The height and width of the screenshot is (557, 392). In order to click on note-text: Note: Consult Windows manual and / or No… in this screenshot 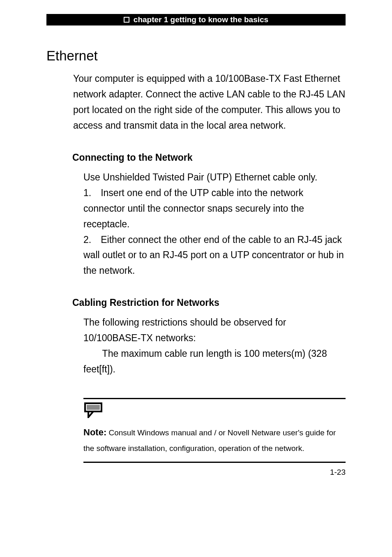, I will do `click(214, 440)`.